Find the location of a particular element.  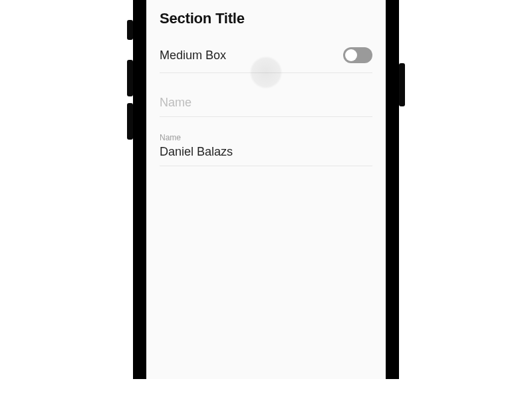

name-field-placeholder: Name is located at coordinates (176, 102).